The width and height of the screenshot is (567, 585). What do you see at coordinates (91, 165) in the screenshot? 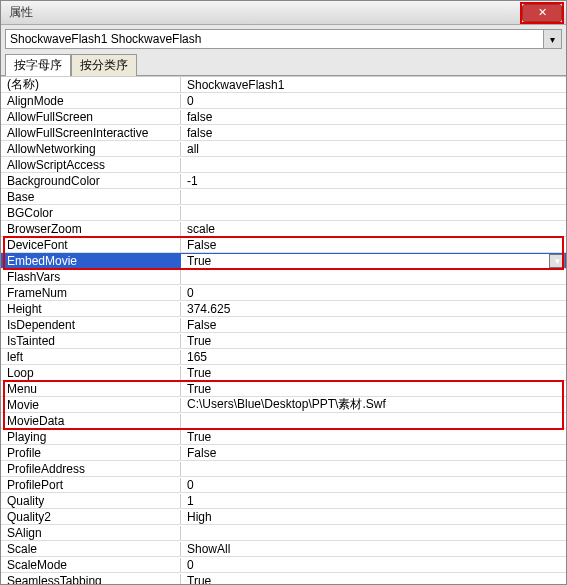
I see `property-name: AllowScriptAccess` at bounding box center [91, 165].